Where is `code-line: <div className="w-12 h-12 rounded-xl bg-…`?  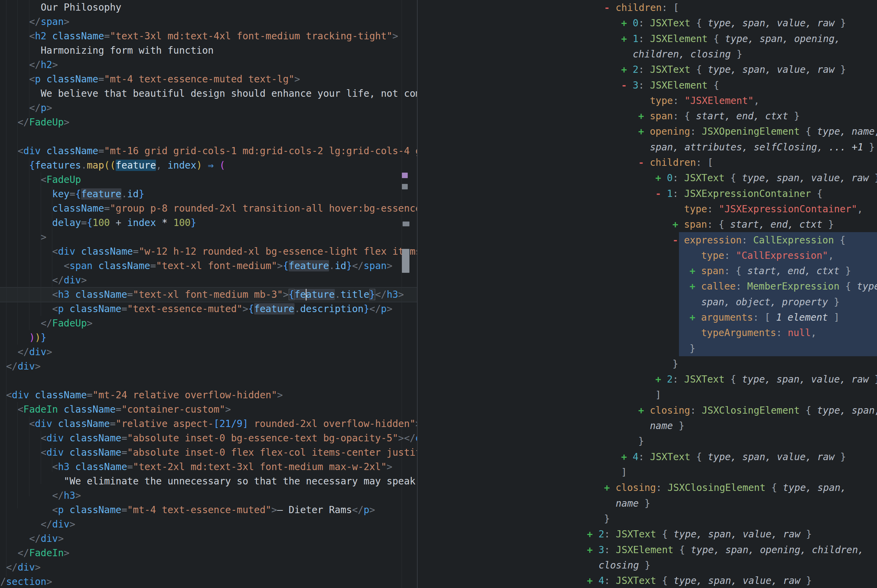 code-line: <div className="w-12 h-12 rounded-xl bg-… is located at coordinates (235, 252).